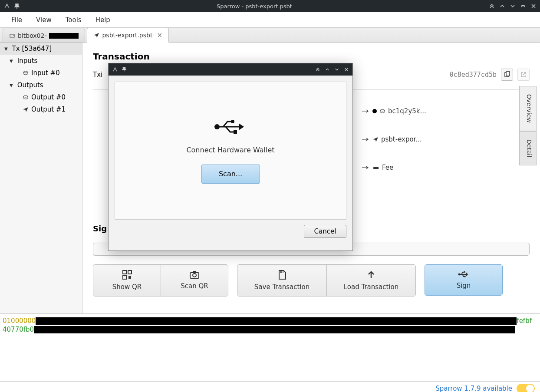 The image size is (540, 392). What do you see at coordinates (19, 321) in the screenshot?
I see `hex-line1-a: 01000000` at bounding box center [19, 321].